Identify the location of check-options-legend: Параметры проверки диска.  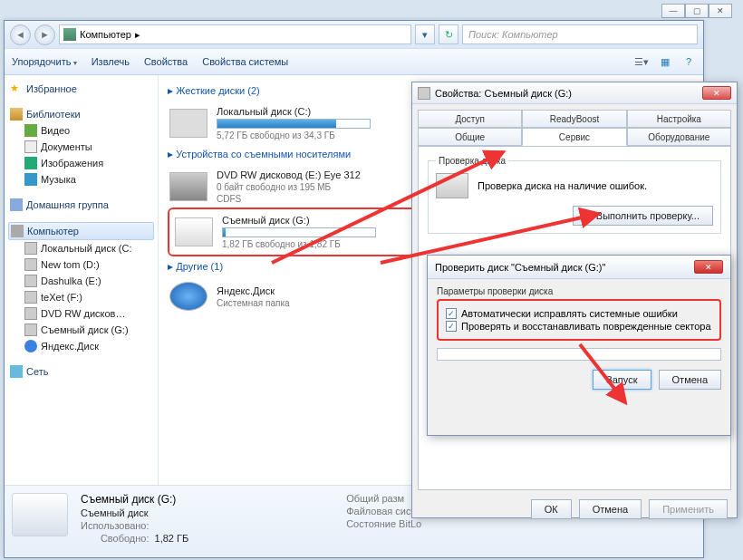
(579, 292).